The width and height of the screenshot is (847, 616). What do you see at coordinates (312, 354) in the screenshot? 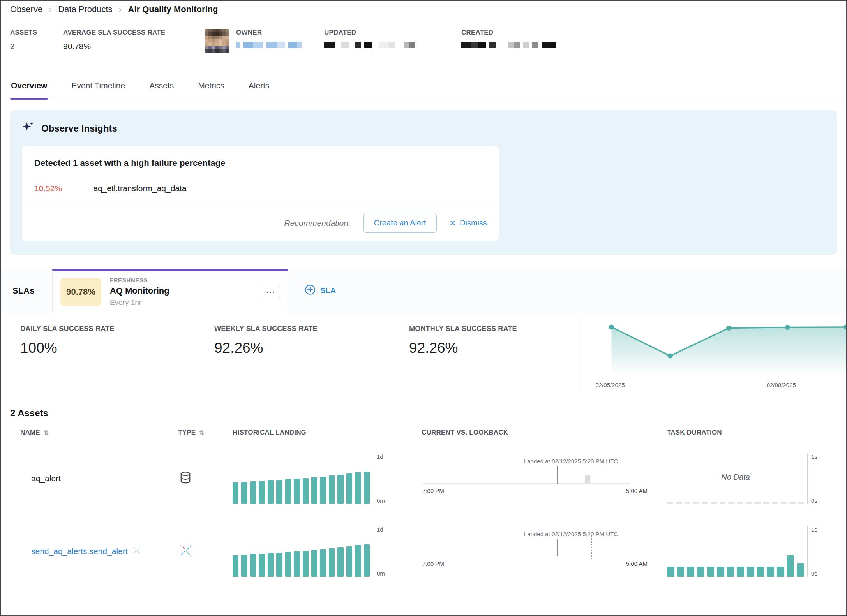
I see `weekly-sla-stat: WEEKLY SLA SUCCESS RATE 92.26%` at bounding box center [312, 354].